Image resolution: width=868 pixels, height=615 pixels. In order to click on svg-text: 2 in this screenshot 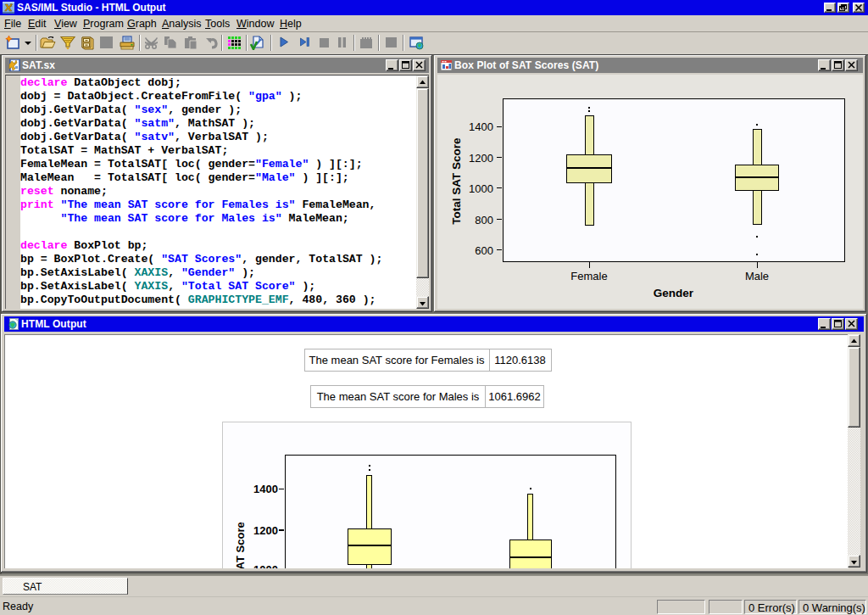, I will do `click(12, 5)`.